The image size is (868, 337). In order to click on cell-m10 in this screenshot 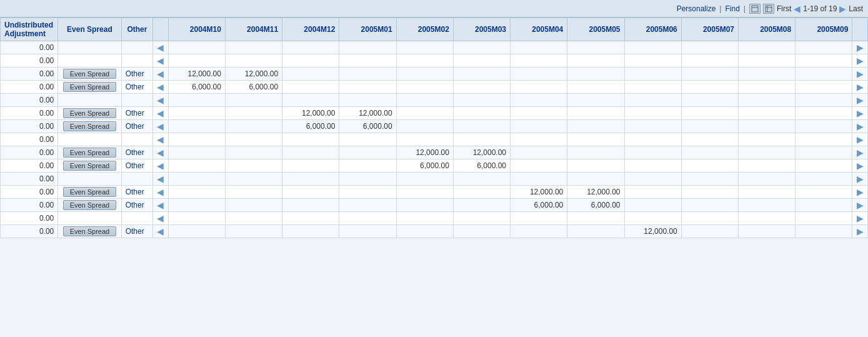, I will do `click(196, 61)`.